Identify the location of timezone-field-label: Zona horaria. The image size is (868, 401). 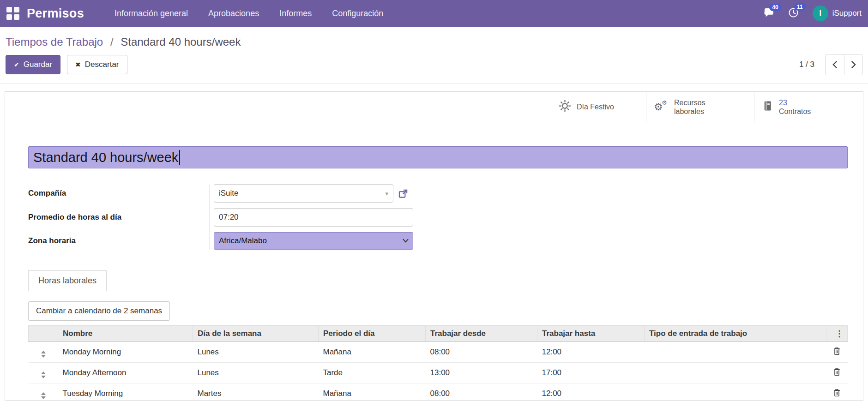
(119, 241).